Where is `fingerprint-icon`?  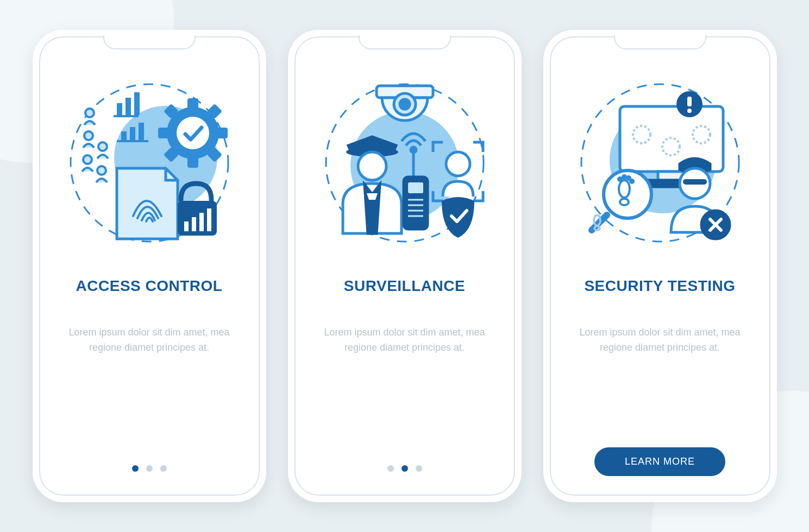
fingerprint-icon is located at coordinates (147, 204).